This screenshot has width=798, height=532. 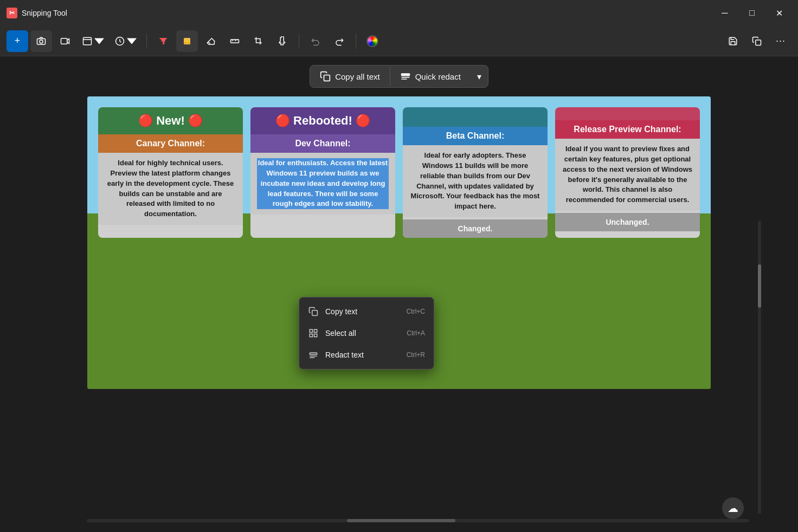 I want to click on action-bar: Copy all text Quick redact ▾, so click(x=399, y=76).